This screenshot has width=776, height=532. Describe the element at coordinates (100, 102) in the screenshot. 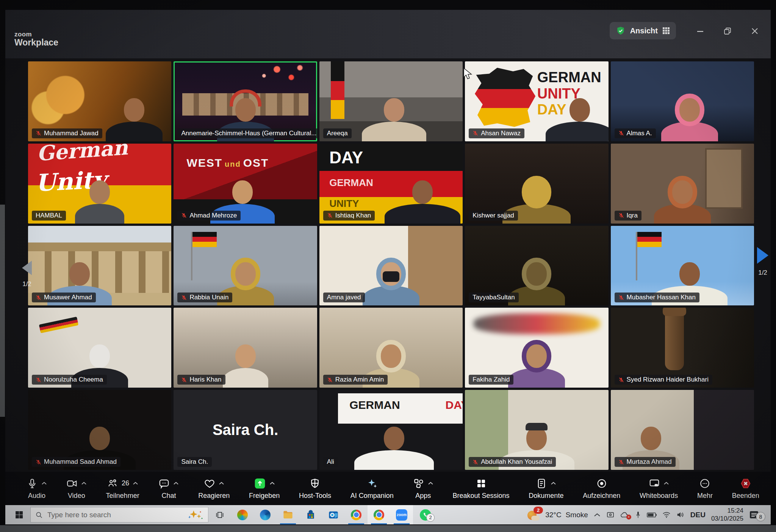

I see `participant-tile: Muhammad Jawad` at that location.